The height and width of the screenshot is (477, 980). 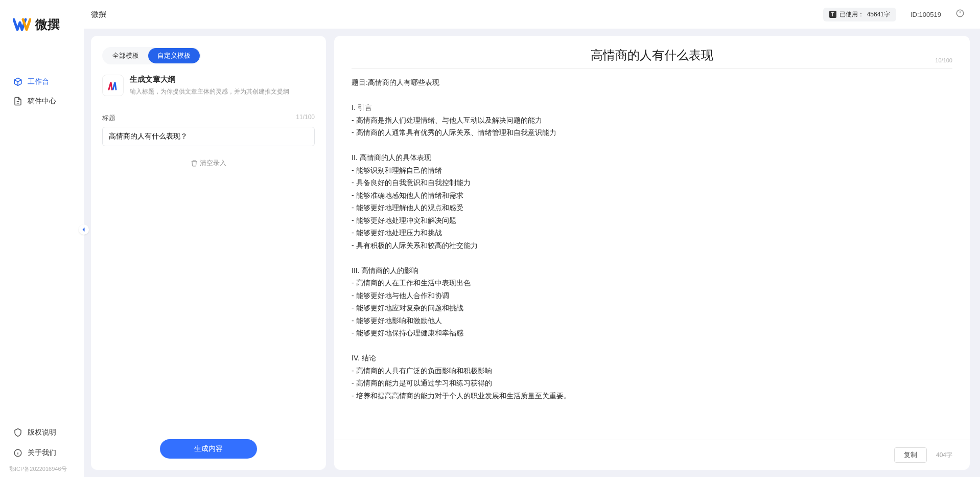 What do you see at coordinates (209, 80) in the screenshot?
I see `template-title: 生成文章大纲` at bounding box center [209, 80].